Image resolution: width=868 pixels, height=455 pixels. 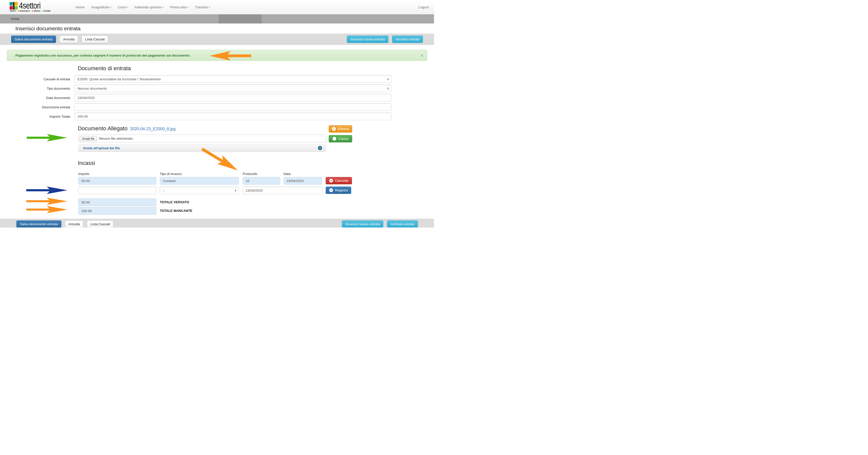 What do you see at coordinates (217, 107) in the screenshot?
I see `form-row-descrizione: Descrizione entrata` at bounding box center [217, 107].